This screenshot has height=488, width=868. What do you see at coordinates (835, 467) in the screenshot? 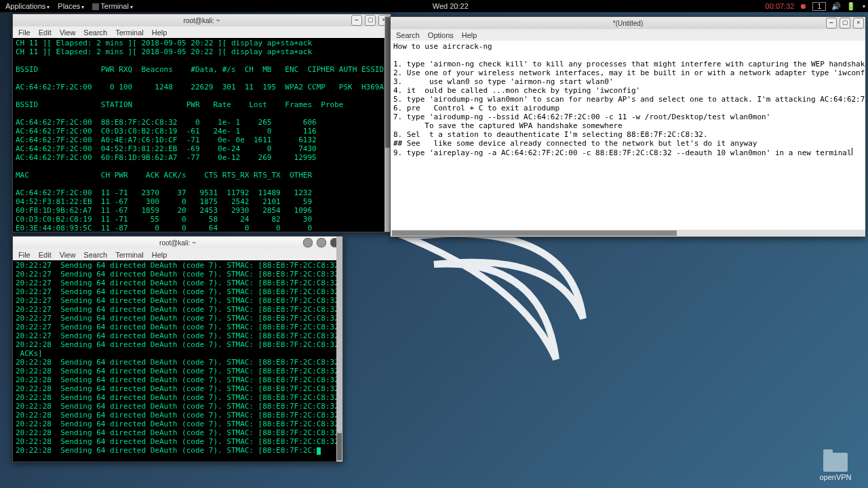
I see `desktop-folder-openvpn: openVPN` at bounding box center [835, 467].